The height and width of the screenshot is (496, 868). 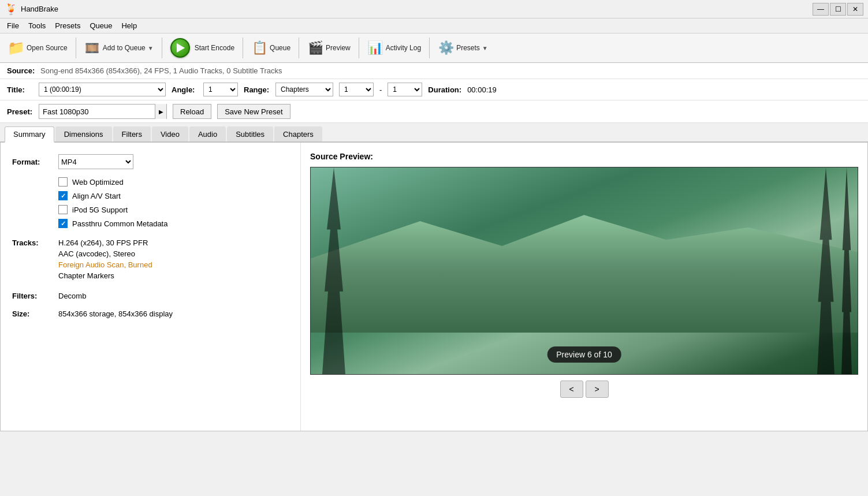 What do you see at coordinates (32, 296) in the screenshot?
I see `filters-label: Filters:` at bounding box center [32, 296].